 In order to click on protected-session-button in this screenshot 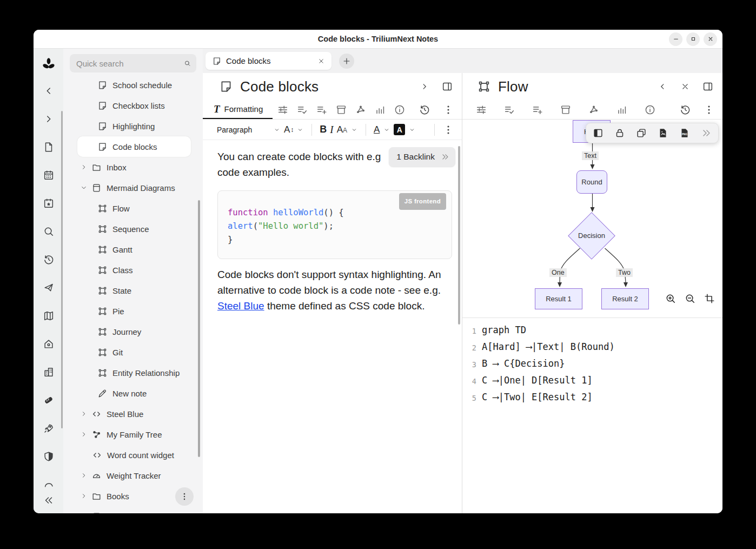, I will do `click(49, 457)`.